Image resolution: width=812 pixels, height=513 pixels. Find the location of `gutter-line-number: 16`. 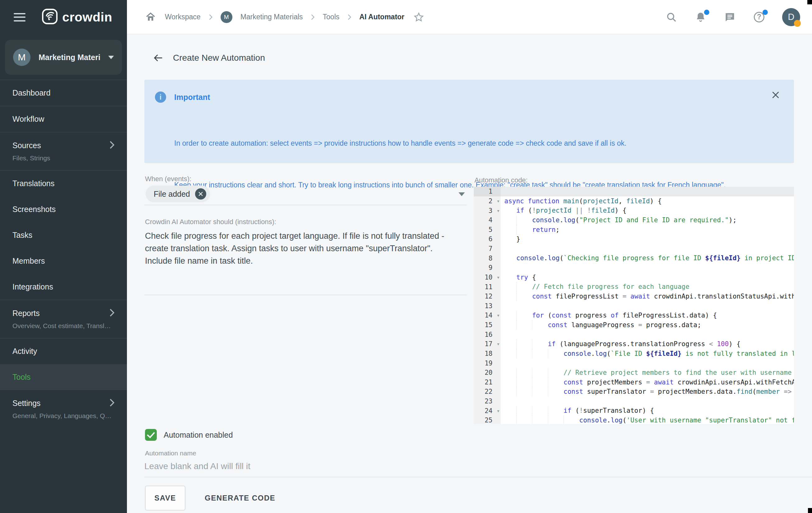

gutter-line-number: 16 is located at coordinates (487, 334).